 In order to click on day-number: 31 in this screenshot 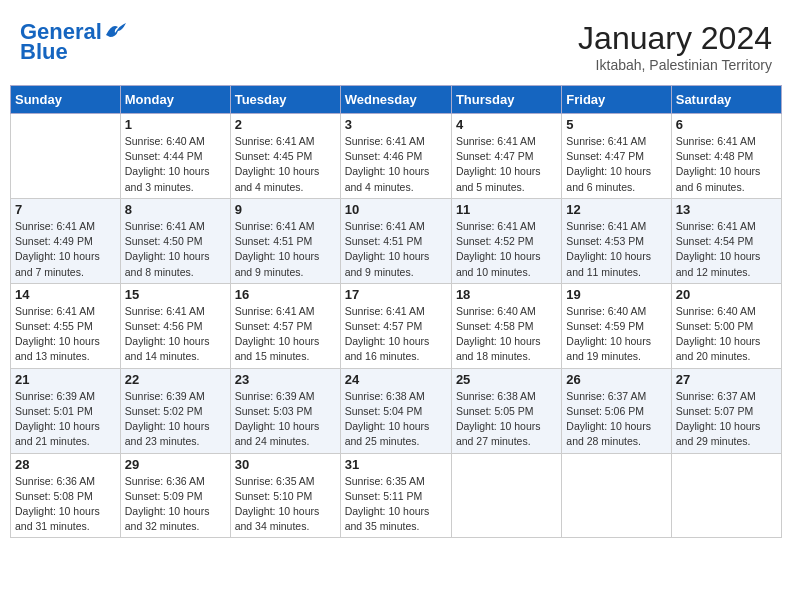, I will do `click(396, 464)`.